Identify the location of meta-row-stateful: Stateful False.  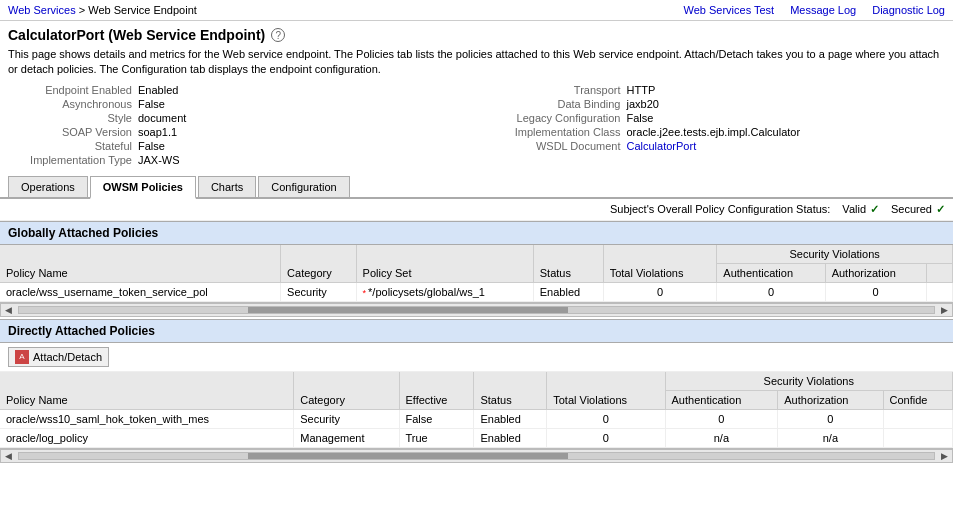
(242, 146).